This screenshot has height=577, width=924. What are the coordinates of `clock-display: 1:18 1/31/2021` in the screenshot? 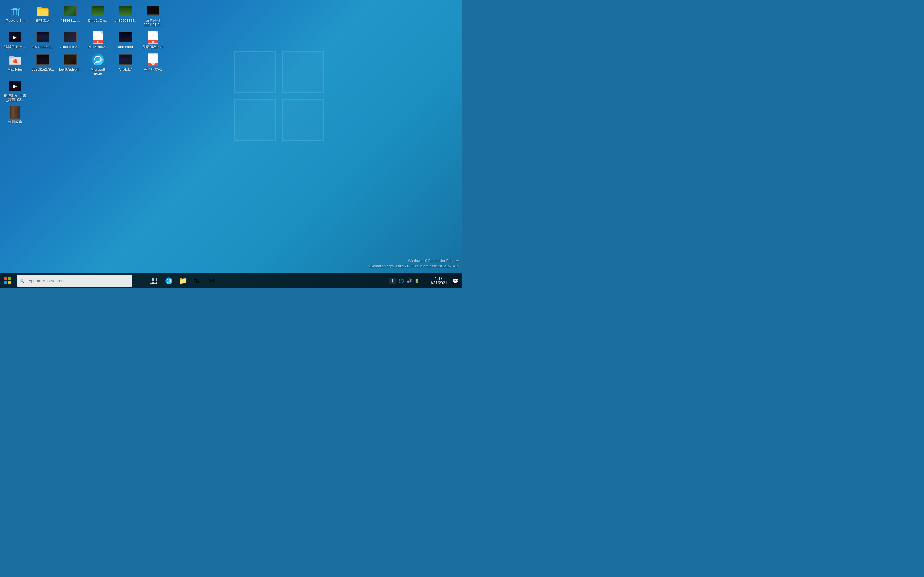 It's located at (439, 281).